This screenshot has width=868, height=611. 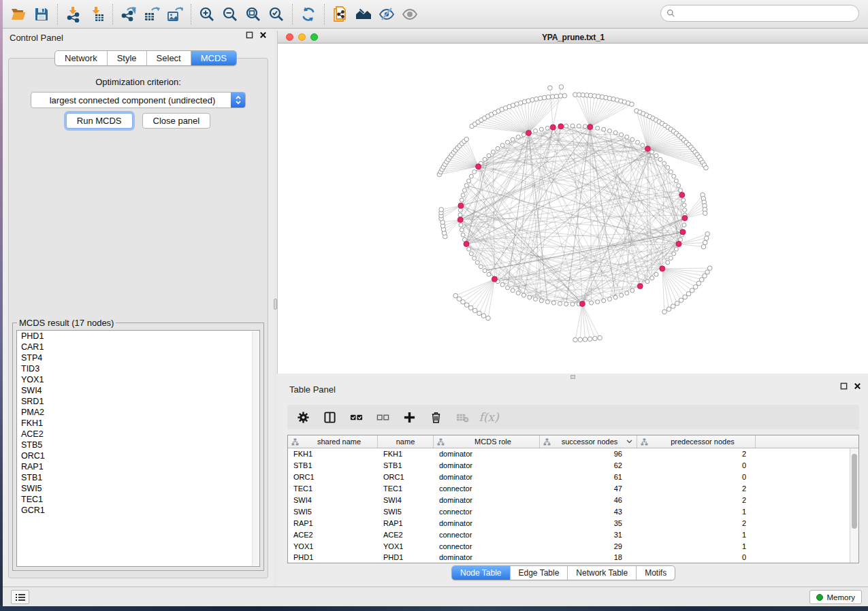 What do you see at coordinates (569, 512) in the screenshot?
I see `table-row: SWI5SWI5connector431` at bounding box center [569, 512].